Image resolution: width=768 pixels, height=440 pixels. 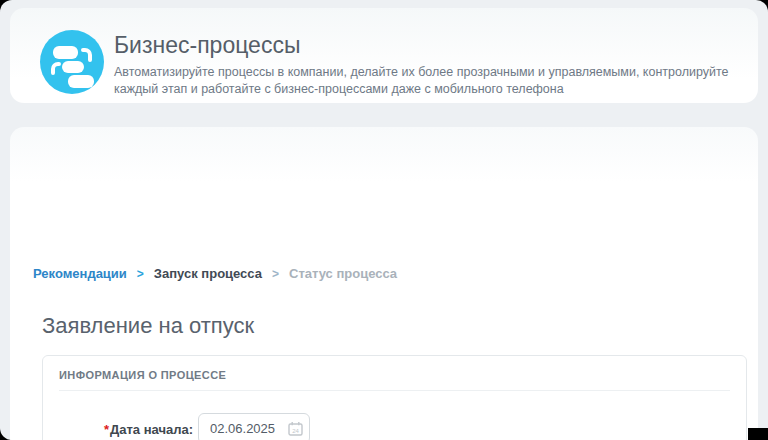 What do you see at coordinates (148, 326) in the screenshot?
I see `document-title: Заявление на отпуск` at bounding box center [148, 326].